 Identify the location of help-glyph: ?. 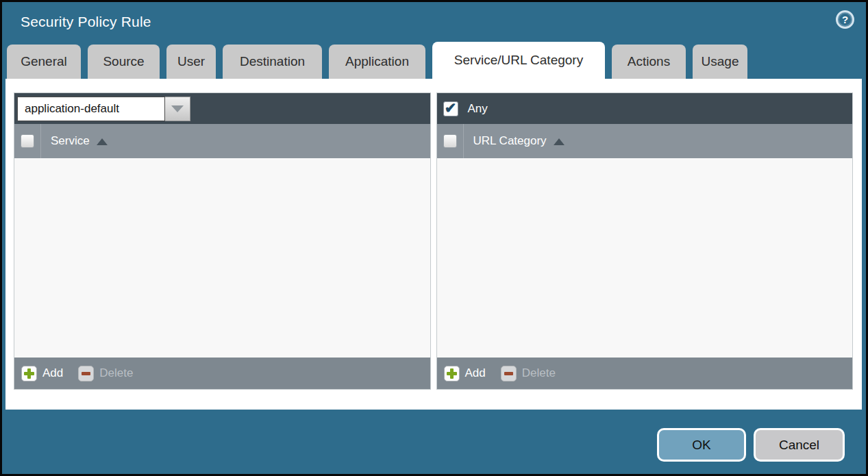
(845, 19).